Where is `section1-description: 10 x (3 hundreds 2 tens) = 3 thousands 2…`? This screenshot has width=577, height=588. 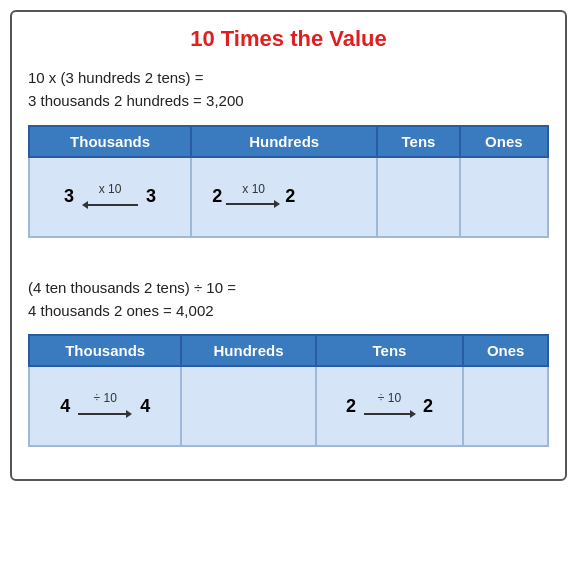 section1-description: 10 x (3 hundreds 2 tens) = 3 thousands 2… is located at coordinates (288, 90).